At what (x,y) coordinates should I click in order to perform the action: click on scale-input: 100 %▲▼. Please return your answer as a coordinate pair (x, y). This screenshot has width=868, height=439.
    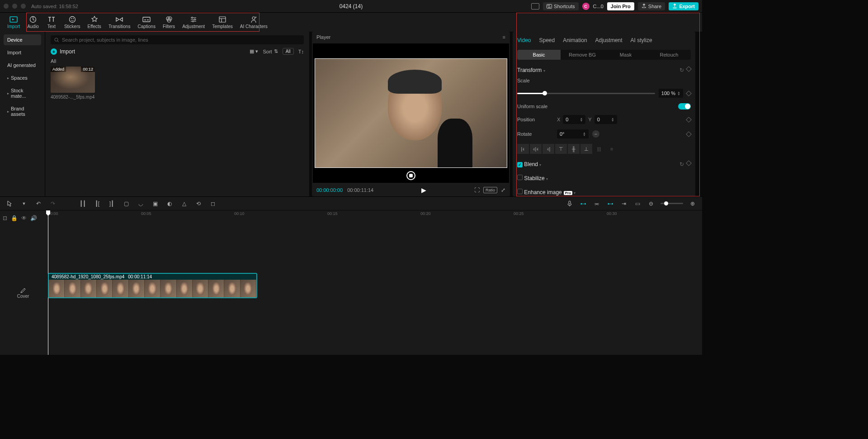
    Looking at the image, I should click on (671, 93).